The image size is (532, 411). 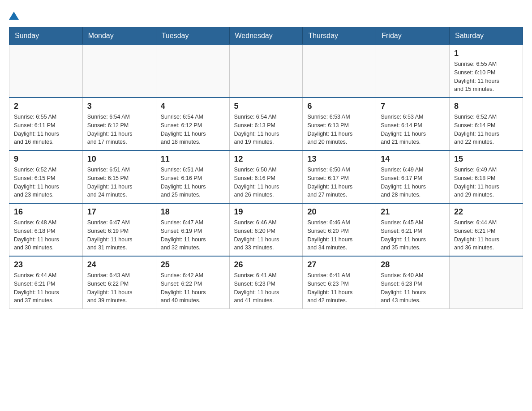 What do you see at coordinates (193, 124) in the screenshot?
I see `calendar-day-cell: 4Sunrise: 6:54 AMSunset: 6:12 PMDaylight…` at bounding box center [193, 124].